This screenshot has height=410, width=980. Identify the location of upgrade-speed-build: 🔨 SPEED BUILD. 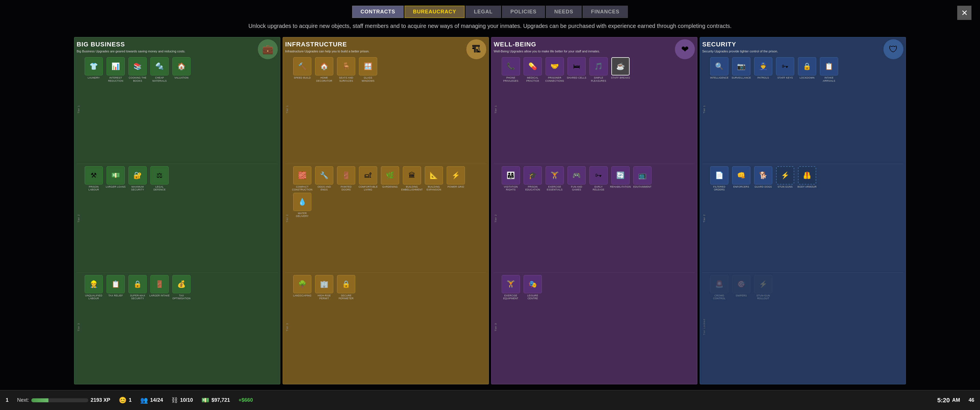
(302, 70).